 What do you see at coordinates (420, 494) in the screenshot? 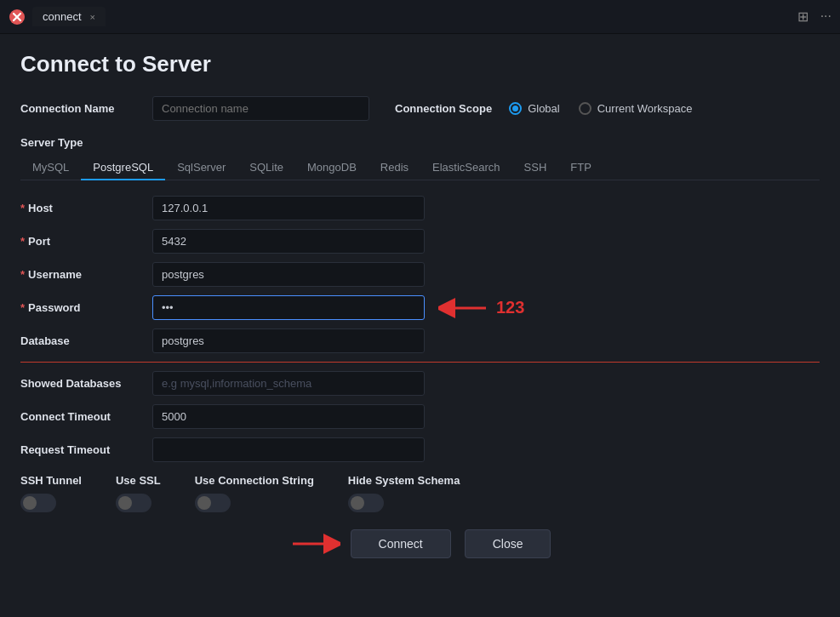
I see `toggles-row: SSH Tunnel Use SSL Use Connection String…` at bounding box center [420, 494].